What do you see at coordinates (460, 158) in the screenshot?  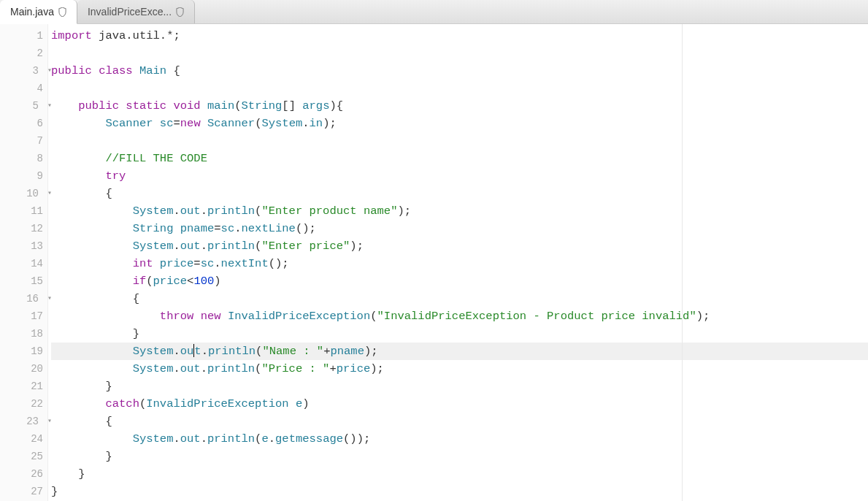 I see `code-line: //FILL THE CODE` at bounding box center [460, 158].